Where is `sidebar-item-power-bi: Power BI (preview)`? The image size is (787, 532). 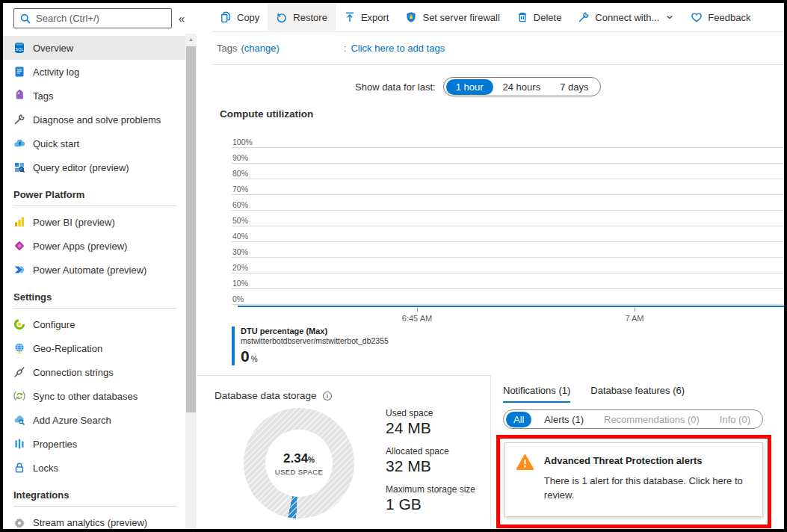 sidebar-item-power-bi: Power BI (preview) is located at coordinates (94, 222).